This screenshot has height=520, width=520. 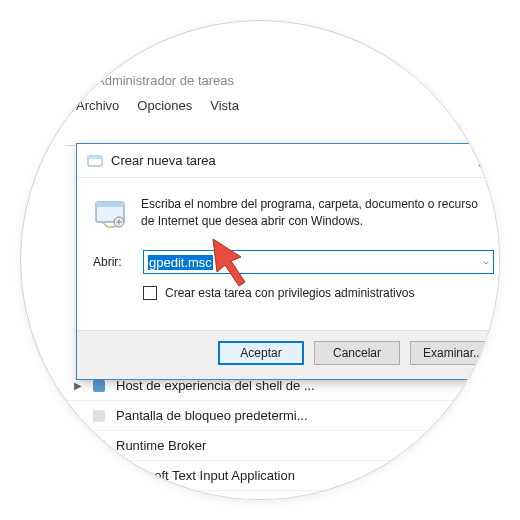 I want to click on process-name: Host de experiencia del shell de ..., so click(x=308, y=386).